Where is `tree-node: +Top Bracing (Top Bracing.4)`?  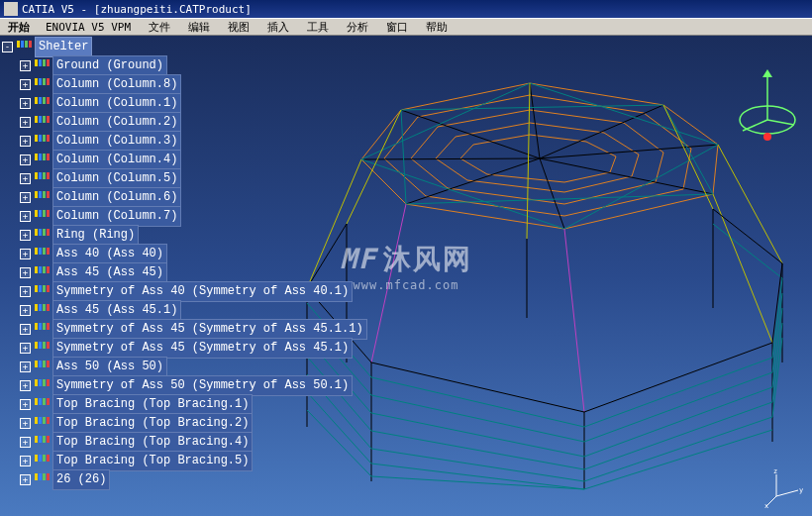 tree-node: +Top Bracing (Top Bracing.4) is located at coordinates (184, 442).